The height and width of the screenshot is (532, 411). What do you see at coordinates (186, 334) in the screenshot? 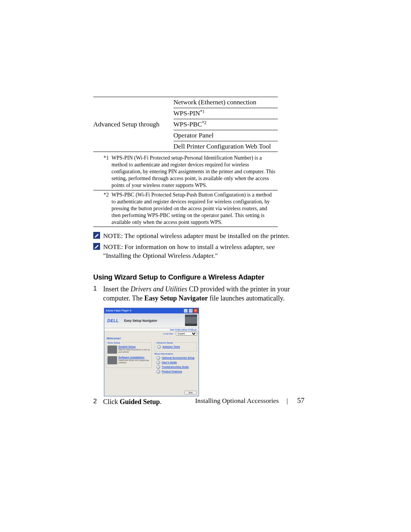
I see `language-select: English` at bounding box center [186, 334].